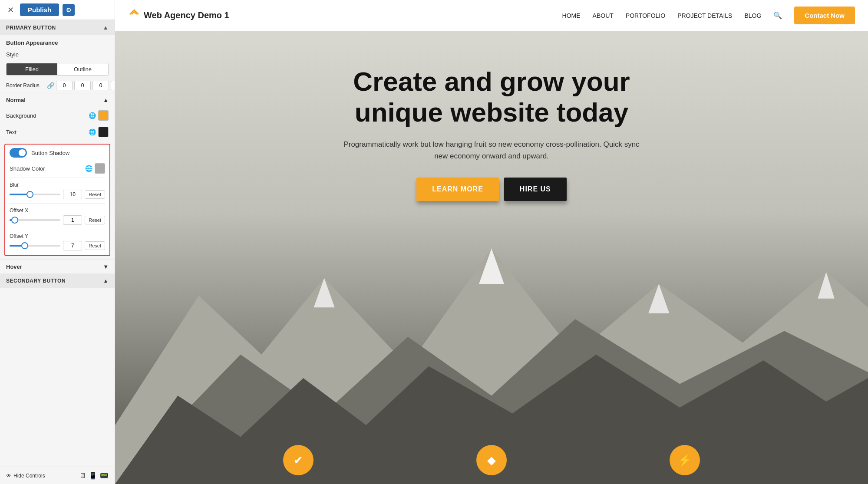 The image size is (868, 484). What do you see at coordinates (100, 168) in the screenshot?
I see `shadow-color-swatch` at bounding box center [100, 168].